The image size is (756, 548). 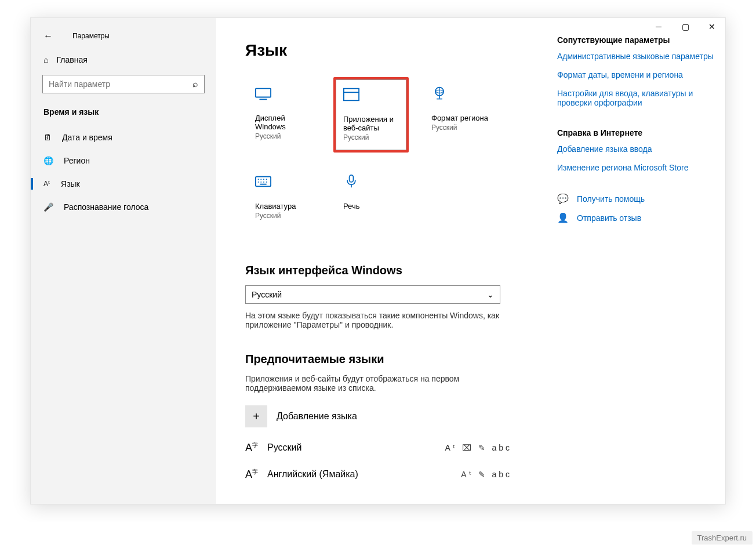 I want to click on chevron-down-icon: ⌄, so click(x=490, y=295).